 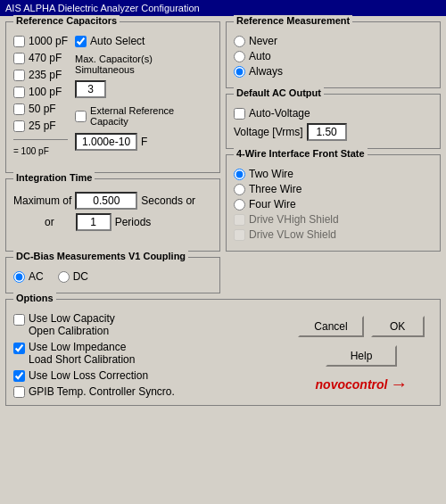 I want to click on cancel-button: Cancel, so click(x=330, y=326).